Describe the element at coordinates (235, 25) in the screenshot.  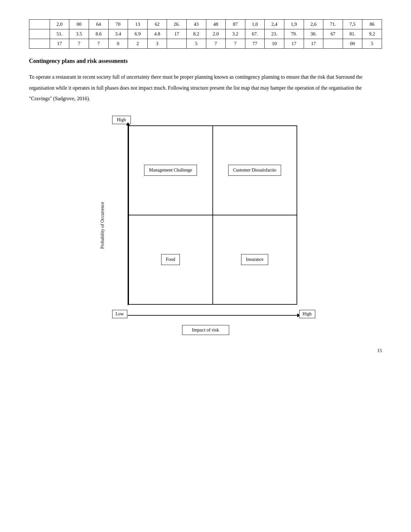
I see `table-cell: 87` at that location.